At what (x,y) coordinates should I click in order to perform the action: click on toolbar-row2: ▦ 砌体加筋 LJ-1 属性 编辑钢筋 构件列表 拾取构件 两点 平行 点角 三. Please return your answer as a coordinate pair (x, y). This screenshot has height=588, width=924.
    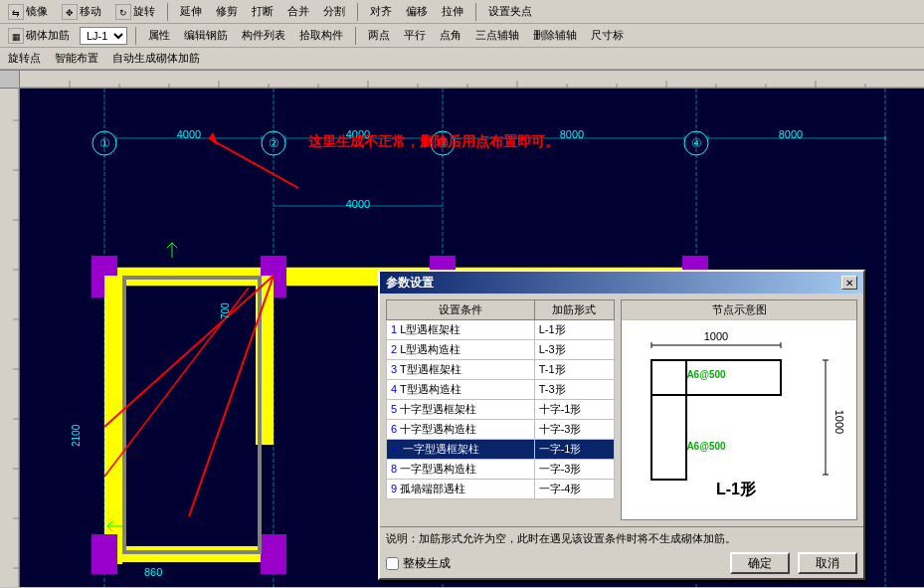
    Looking at the image, I should click on (462, 36).